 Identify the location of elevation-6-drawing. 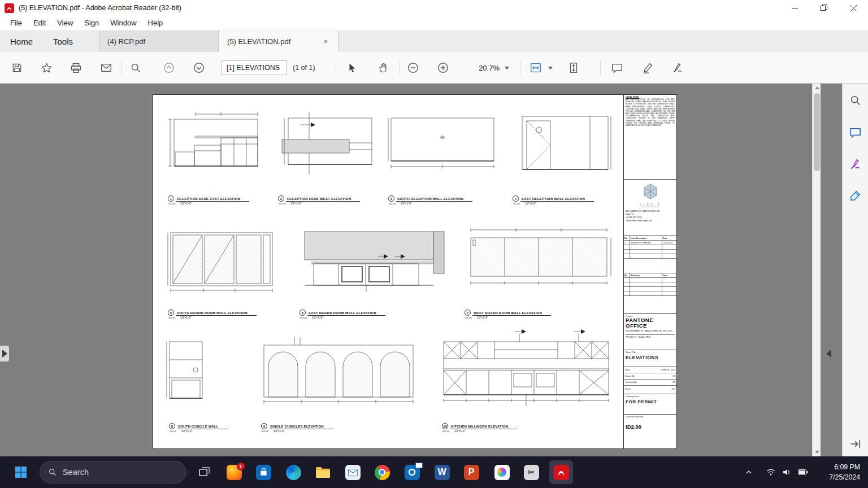
(372, 263).